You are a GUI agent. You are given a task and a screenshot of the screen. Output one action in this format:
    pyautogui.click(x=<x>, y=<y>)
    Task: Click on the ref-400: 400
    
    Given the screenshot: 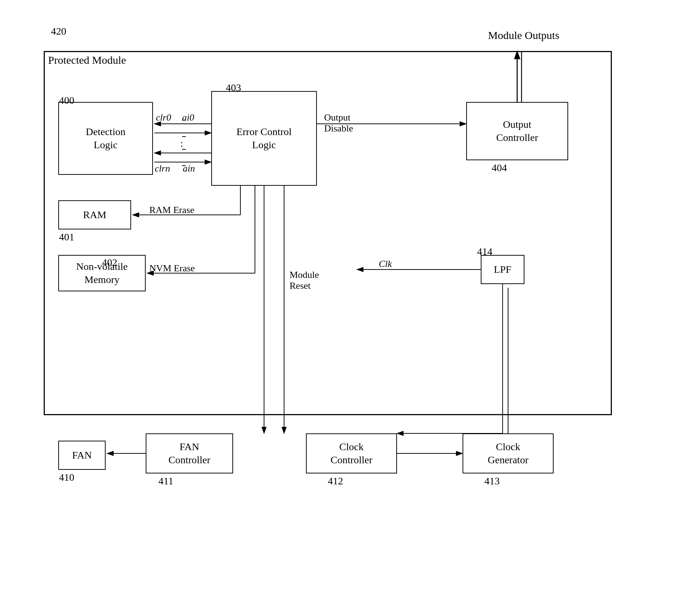 What is the action you would take?
    pyautogui.click(x=67, y=101)
    